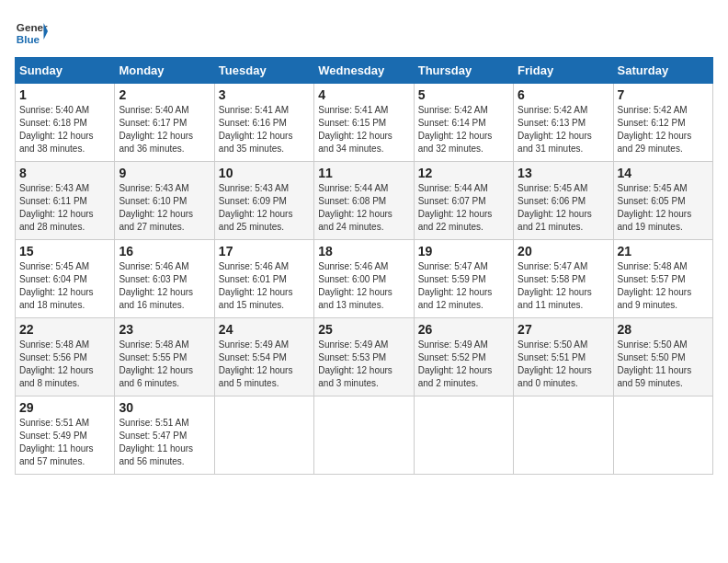 The height and width of the screenshot is (563, 728). What do you see at coordinates (264, 280) in the screenshot?
I see `calendar-cell: 17Sunrise: 5:46 AMSunset: 6:01 PMDayligh…` at bounding box center [264, 280].